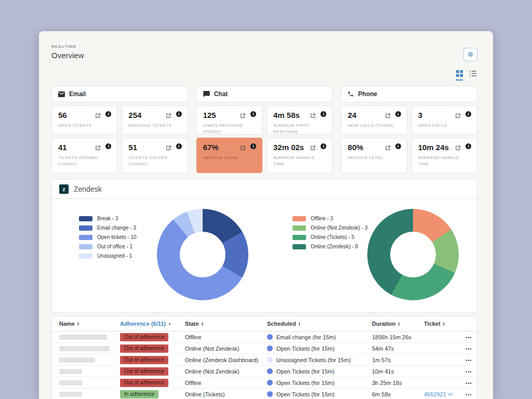  Describe the element at coordinates (322, 218) in the screenshot. I see `legend-label: Offline - 3` at that location.